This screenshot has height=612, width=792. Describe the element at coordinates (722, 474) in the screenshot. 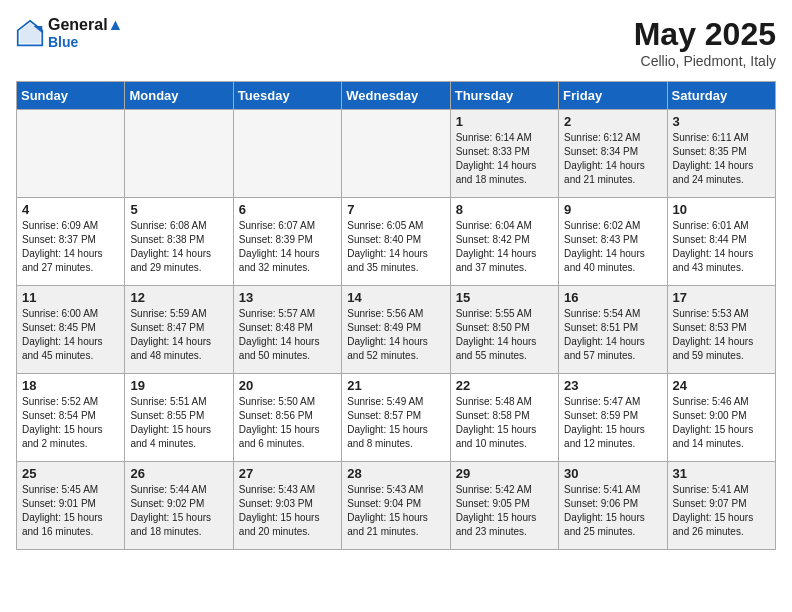

I see `day-number: 31` at that location.